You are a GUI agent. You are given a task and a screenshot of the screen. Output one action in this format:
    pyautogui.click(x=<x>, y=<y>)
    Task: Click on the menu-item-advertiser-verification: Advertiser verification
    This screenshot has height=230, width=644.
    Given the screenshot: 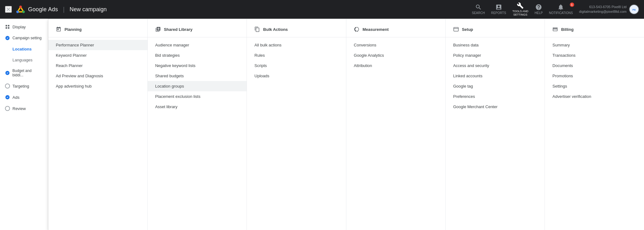 What is the action you would take?
    pyautogui.click(x=594, y=97)
    